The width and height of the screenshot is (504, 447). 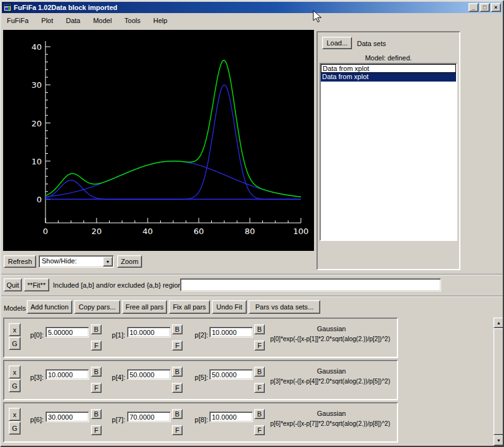 I want to click on scroll-down-icon: ▼, so click(x=498, y=441).